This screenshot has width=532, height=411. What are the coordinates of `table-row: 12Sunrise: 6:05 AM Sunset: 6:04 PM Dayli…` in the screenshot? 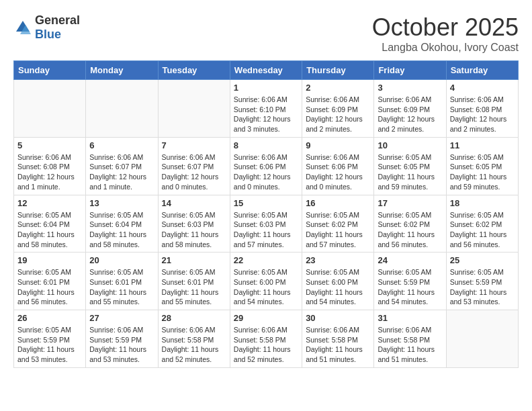 It's located at (50, 224).